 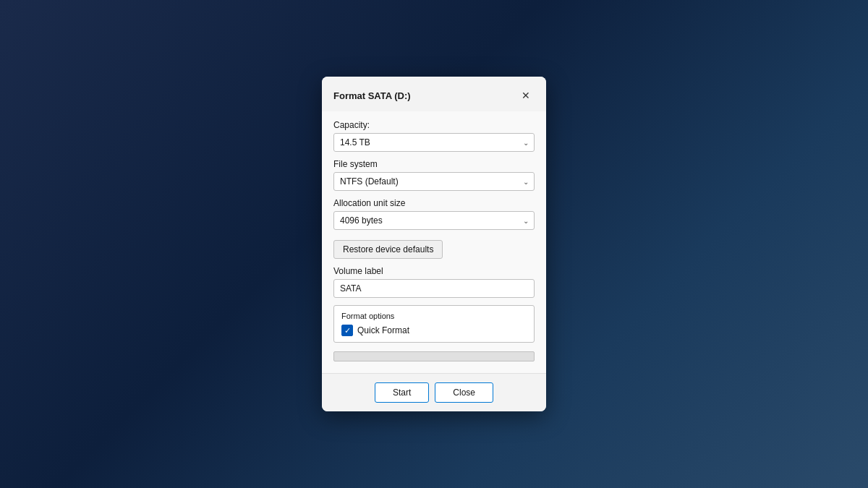 I want to click on allocation-label: Allocation unit size, so click(x=434, y=203).